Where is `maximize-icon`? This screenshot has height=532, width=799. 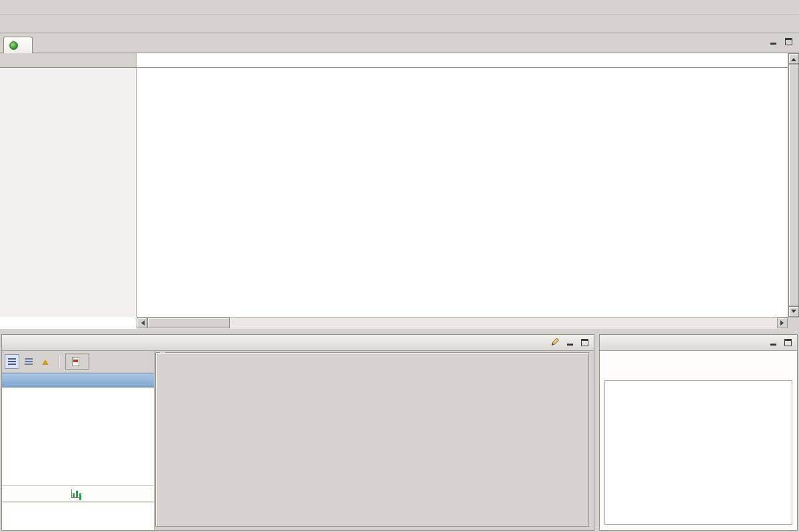
maximize-icon is located at coordinates (789, 41).